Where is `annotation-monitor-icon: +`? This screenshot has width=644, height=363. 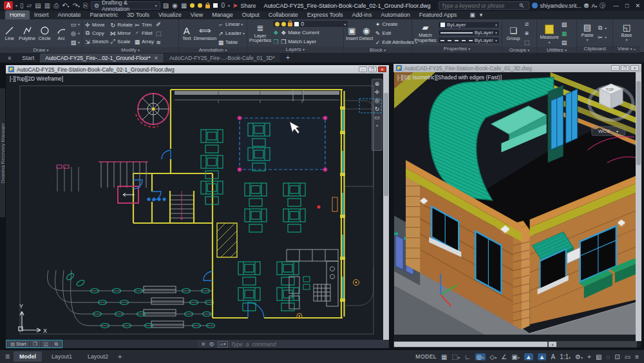
annotation-monitor-icon: + is located at coordinates (589, 357).